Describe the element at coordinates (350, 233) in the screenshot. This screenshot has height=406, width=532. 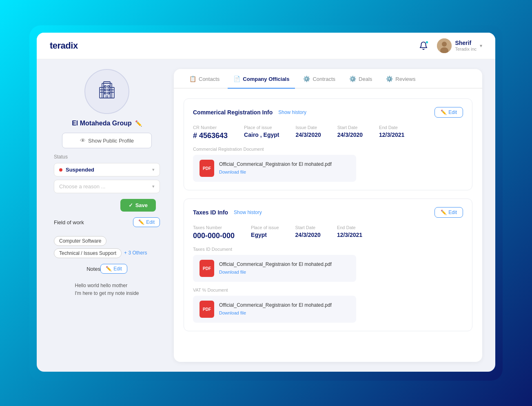
I see `taxes-end-col: End Date 12/3/2021` at that location.